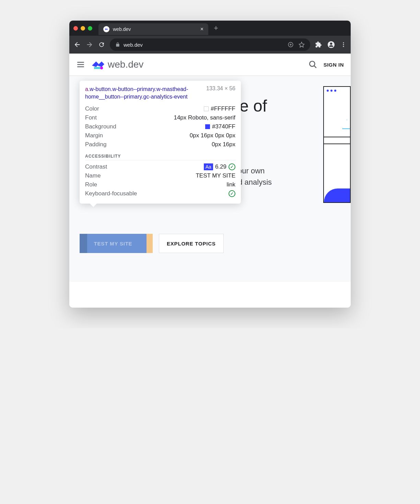  I want to click on color-swatch-white, so click(206, 109).